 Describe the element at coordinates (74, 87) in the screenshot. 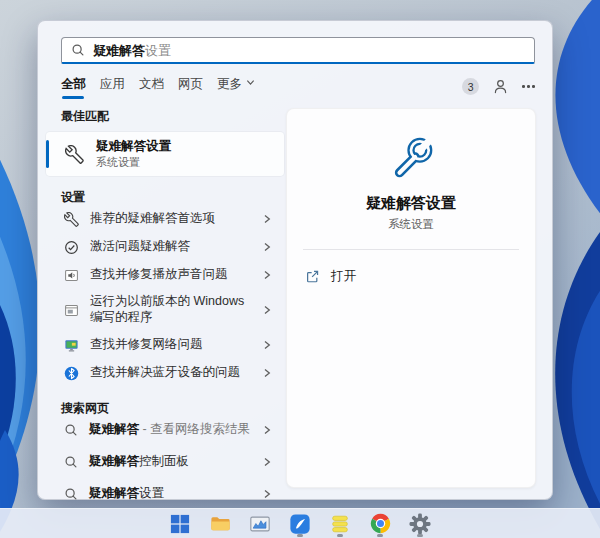

I see `tab-all: 全部` at that location.